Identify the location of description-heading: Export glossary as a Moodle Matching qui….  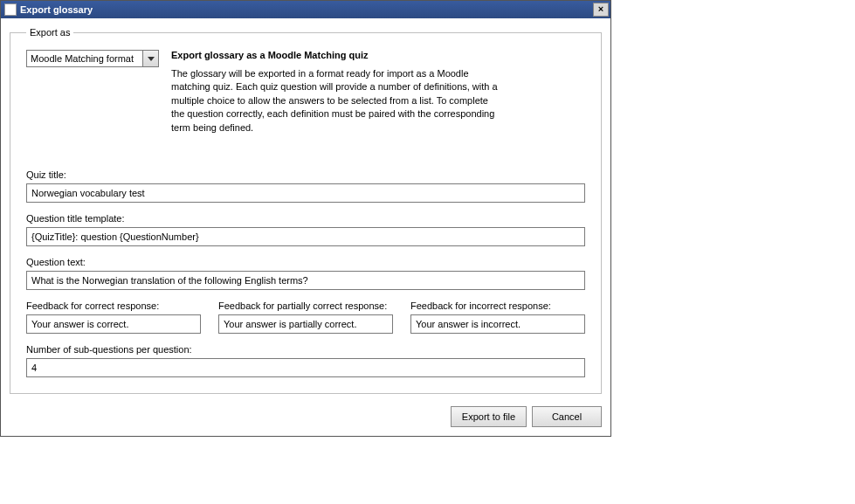
(378, 55).